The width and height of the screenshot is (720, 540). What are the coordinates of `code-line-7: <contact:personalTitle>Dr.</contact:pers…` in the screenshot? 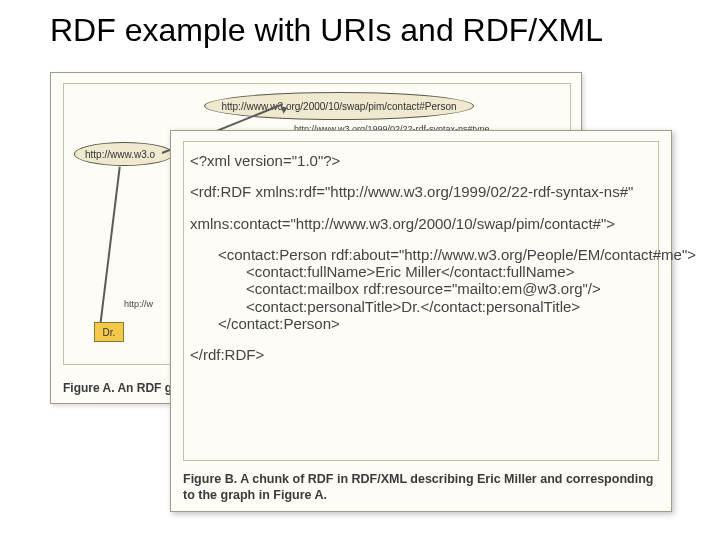 It's located at (421, 306).